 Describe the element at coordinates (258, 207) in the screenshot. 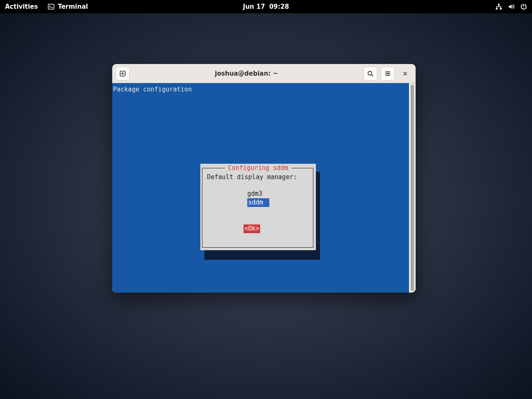

I see `debconf-dialog: Configuring sddm Default display manager…` at that location.